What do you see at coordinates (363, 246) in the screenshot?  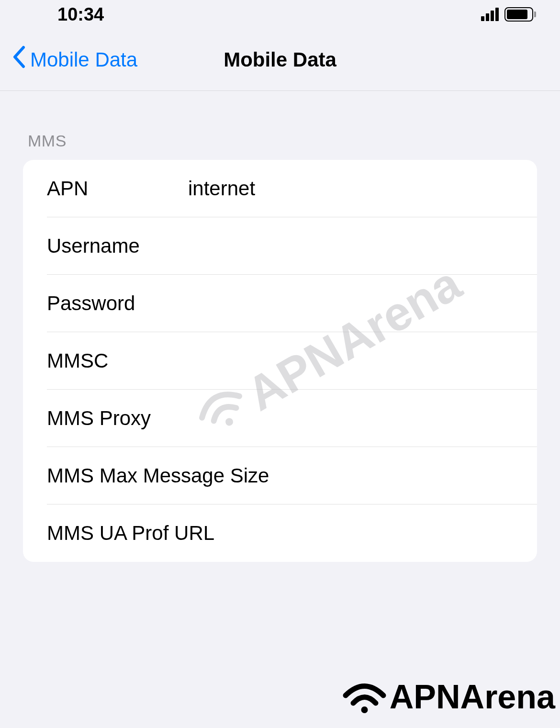 I see `username-input` at bounding box center [363, 246].